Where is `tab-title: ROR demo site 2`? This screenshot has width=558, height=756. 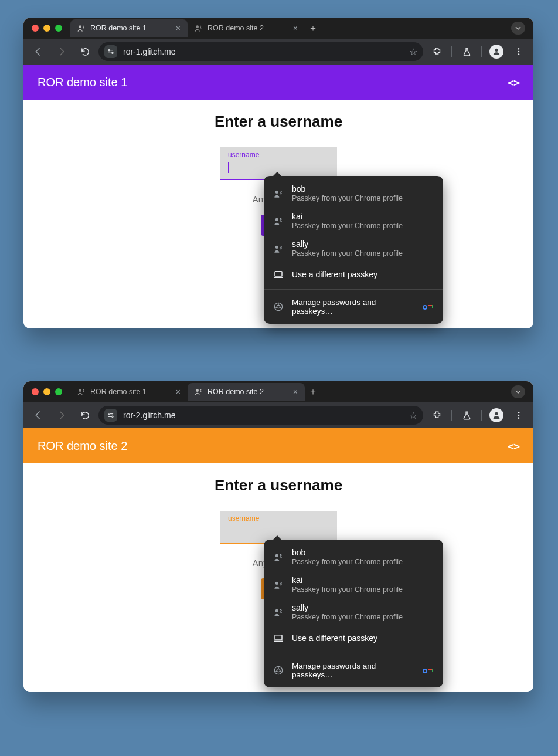
tab-title: ROR demo site 2 is located at coordinates (236, 28).